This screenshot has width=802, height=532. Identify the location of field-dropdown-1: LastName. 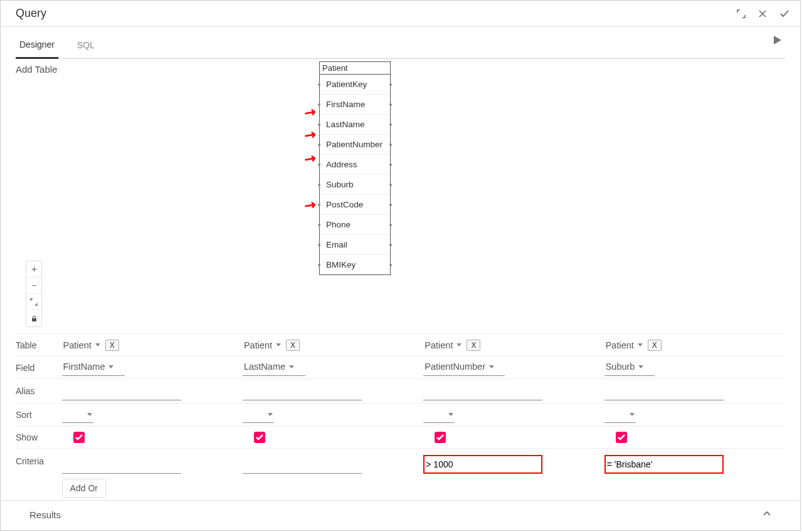
(274, 367).